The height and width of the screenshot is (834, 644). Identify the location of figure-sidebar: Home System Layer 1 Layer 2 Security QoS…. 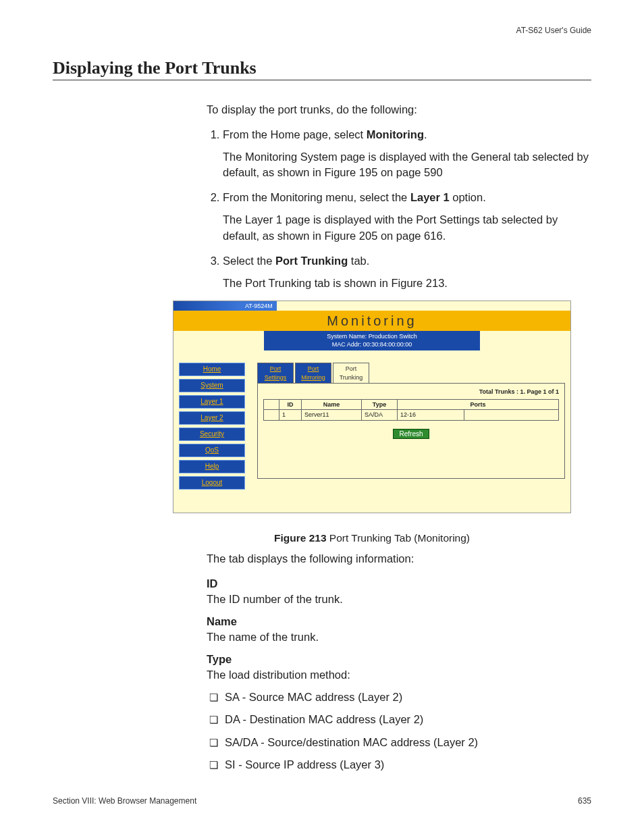
(212, 427).